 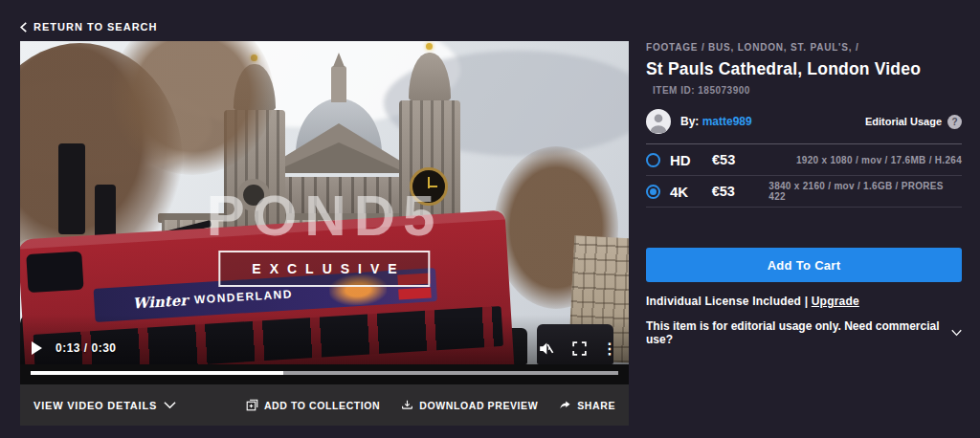 What do you see at coordinates (804, 161) in the screenshot?
I see `format-row-hd: HD €53 1920 x 1080 / mov / 17.6MB / H.26…` at bounding box center [804, 161].